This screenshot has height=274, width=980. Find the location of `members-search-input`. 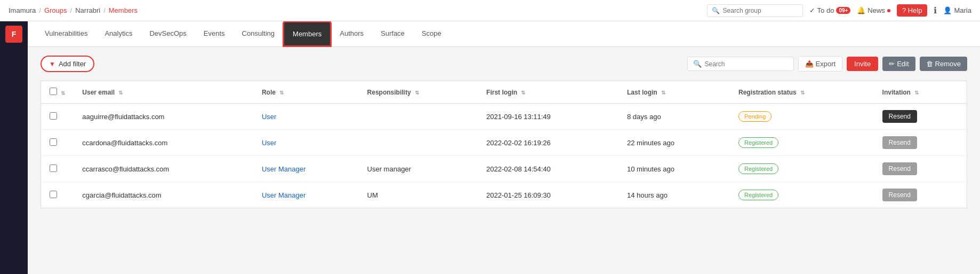

members-search-input is located at coordinates (746, 64).